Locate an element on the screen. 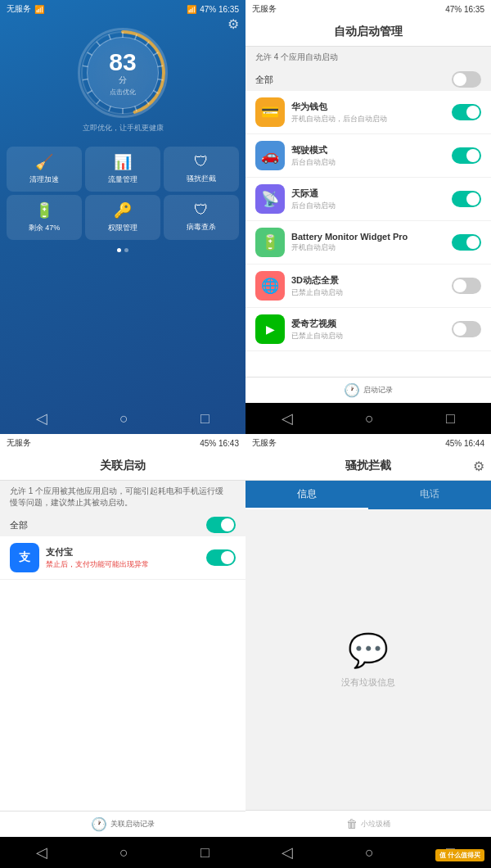 The image size is (491, 868). app-desc-wallet: 开机自动启动，后台自动启动 is located at coordinates (368, 120).